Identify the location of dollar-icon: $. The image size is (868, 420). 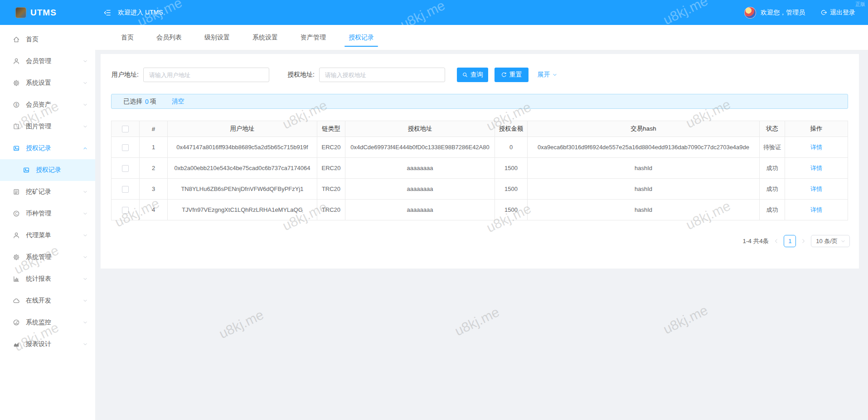
(16, 105).